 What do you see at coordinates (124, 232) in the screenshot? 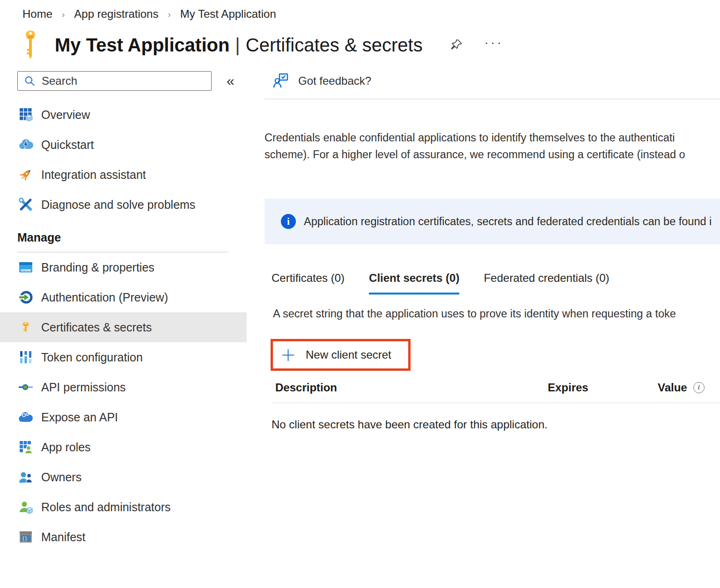
I see `manage-section-heading: Manage` at bounding box center [124, 232].